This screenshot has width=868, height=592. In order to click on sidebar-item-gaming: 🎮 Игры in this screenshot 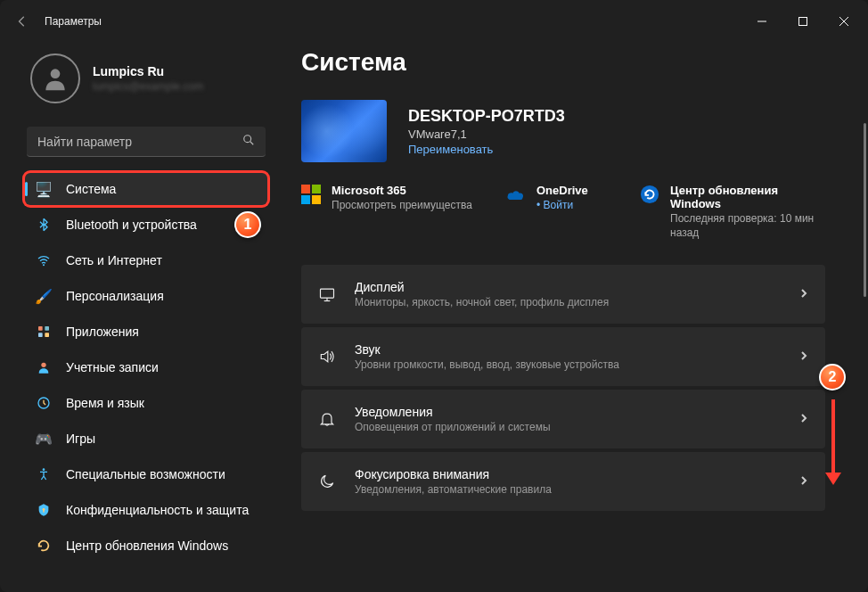, I will do `click(146, 439)`.